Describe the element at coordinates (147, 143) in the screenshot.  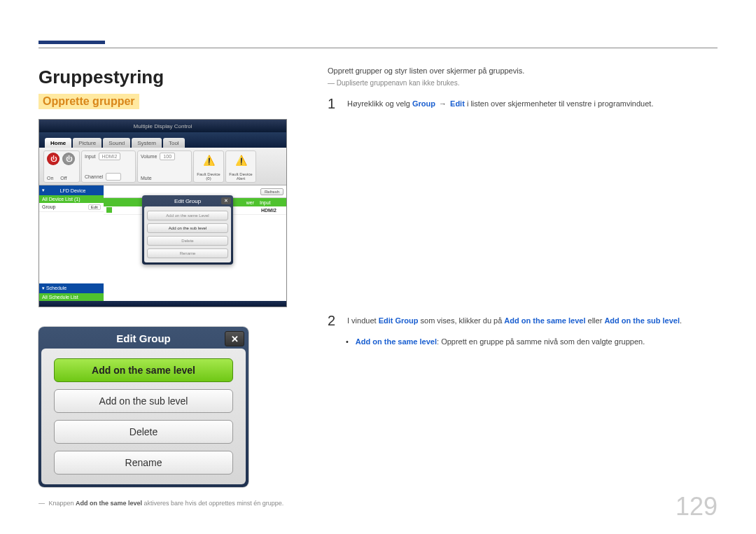
I see `tab-system: System` at that location.